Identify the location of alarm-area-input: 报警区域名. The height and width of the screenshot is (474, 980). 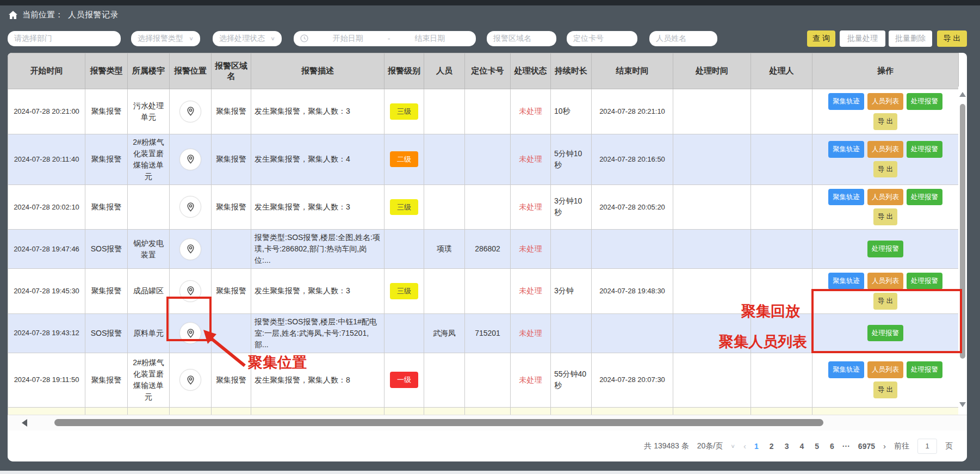
(522, 39).